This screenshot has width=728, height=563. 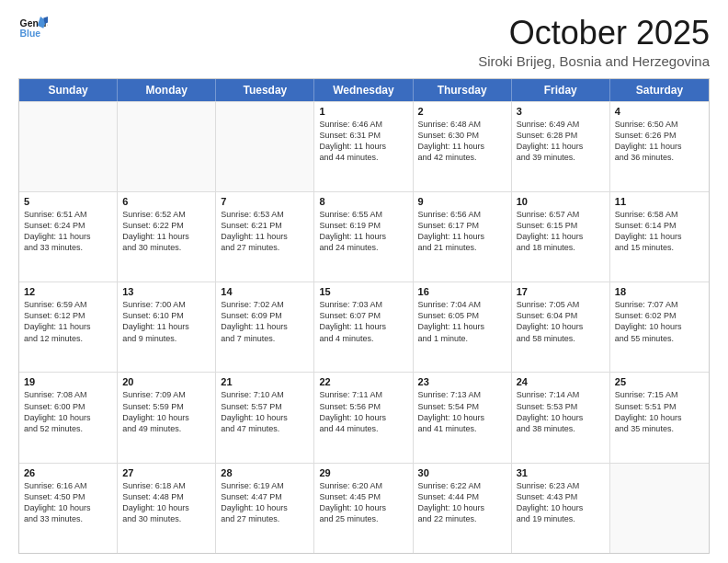 What do you see at coordinates (166, 322) in the screenshot?
I see `day-info: Sunrise: 7:00 AM Sunset: 6:10 PM Dayligh…` at bounding box center [166, 322].